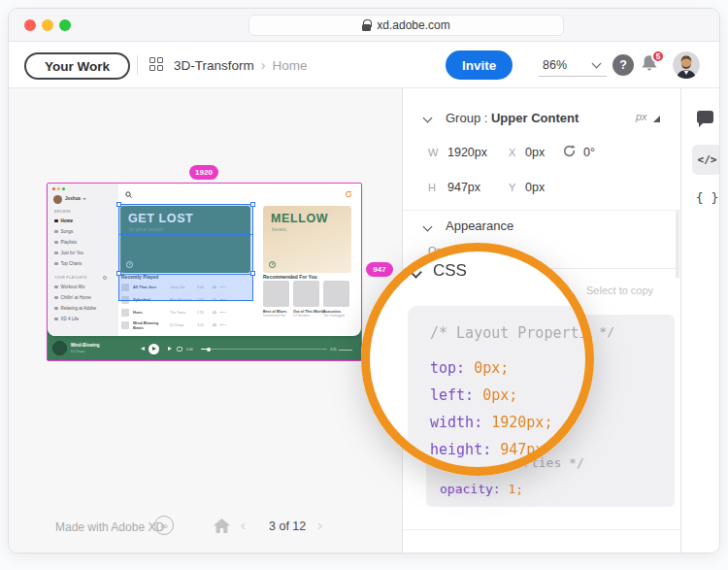  I want to click on promo-title: MELLOW, so click(299, 218).